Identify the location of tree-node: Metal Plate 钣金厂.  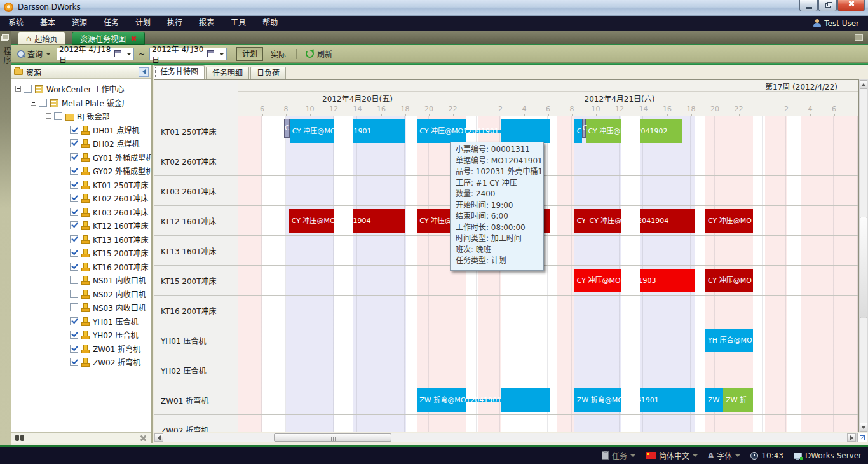
(81, 103).